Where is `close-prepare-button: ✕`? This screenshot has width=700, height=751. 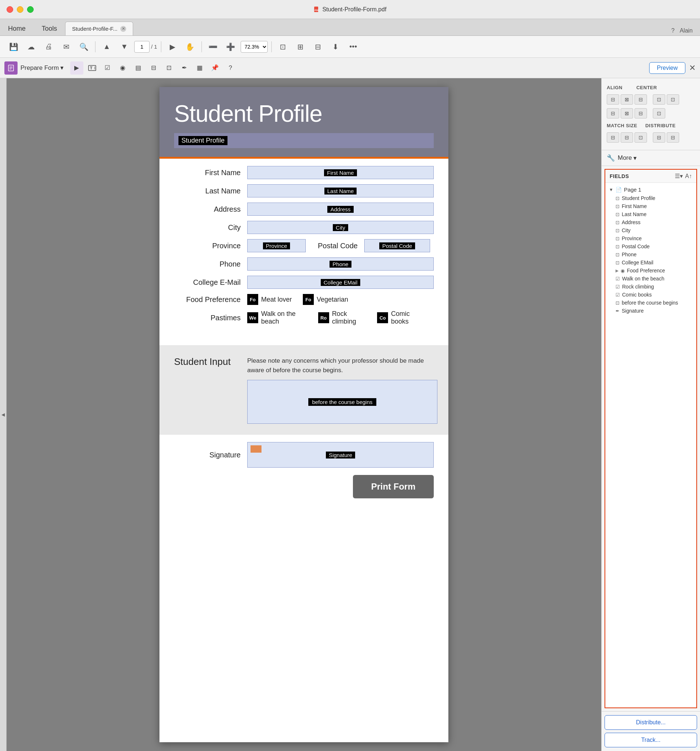
close-prepare-button: ✕ is located at coordinates (692, 68).